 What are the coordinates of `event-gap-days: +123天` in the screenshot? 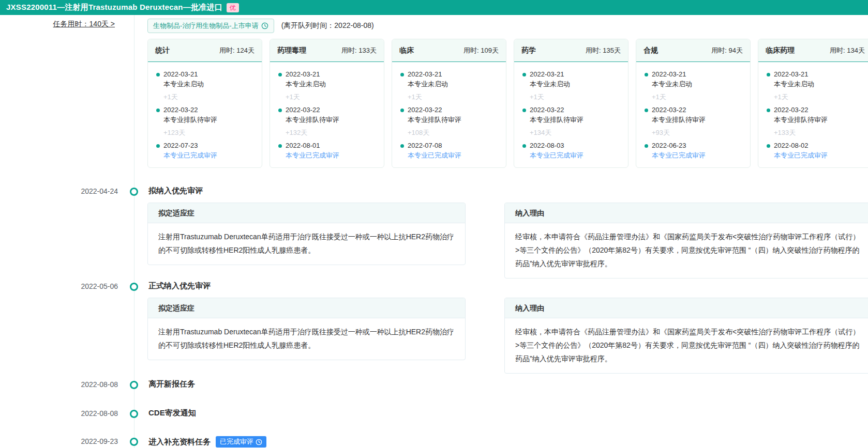 It's located at (209, 132).